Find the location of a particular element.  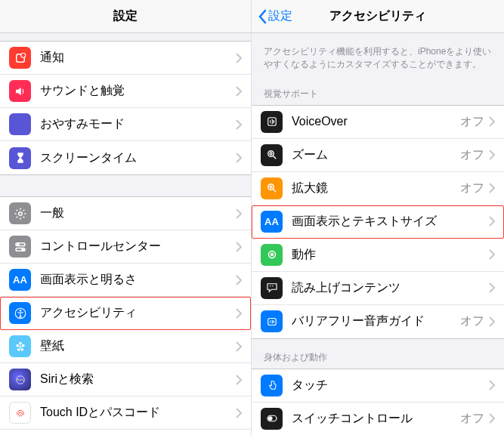

row-label: 読み上げコンテンツ is located at coordinates (390, 288).